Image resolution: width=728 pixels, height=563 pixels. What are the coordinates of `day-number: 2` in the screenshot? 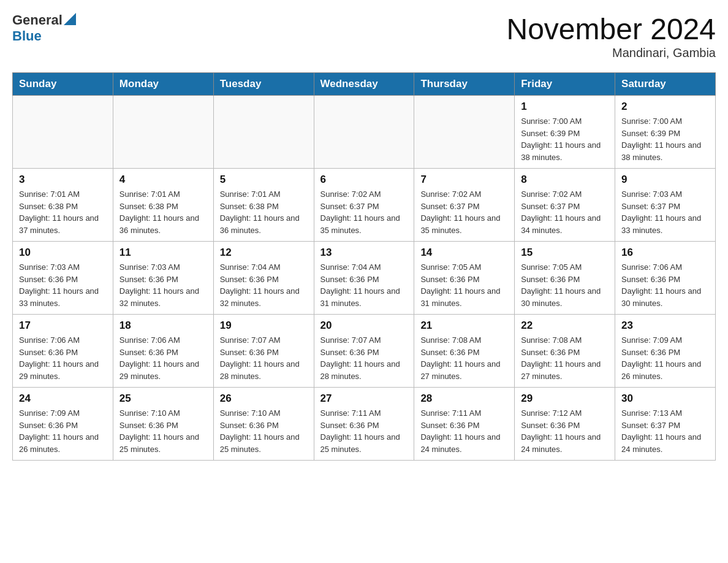 It's located at (665, 107).